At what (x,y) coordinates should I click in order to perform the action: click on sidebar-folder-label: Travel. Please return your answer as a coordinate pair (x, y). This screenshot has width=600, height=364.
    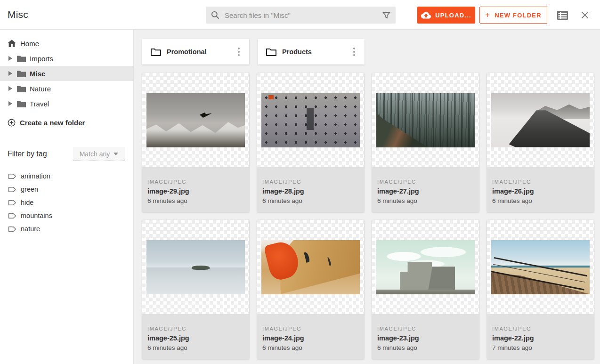
    Looking at the image, I should click on (40, 104).